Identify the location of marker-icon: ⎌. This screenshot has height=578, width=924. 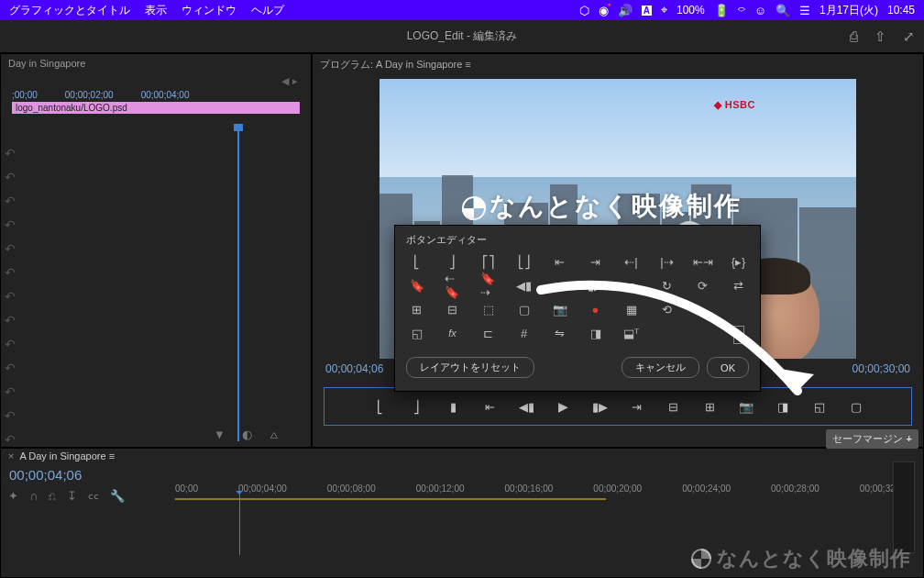
(52, 495).